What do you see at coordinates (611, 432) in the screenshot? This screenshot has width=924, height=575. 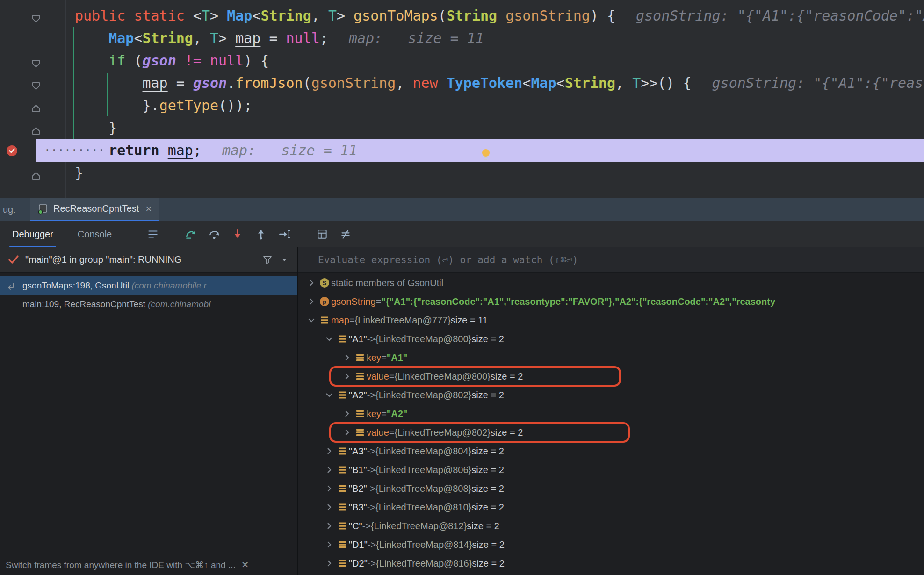 I see `variable-row: value = {LinkedTreeMap@802} size = 2` at bounding box center [611, 432].